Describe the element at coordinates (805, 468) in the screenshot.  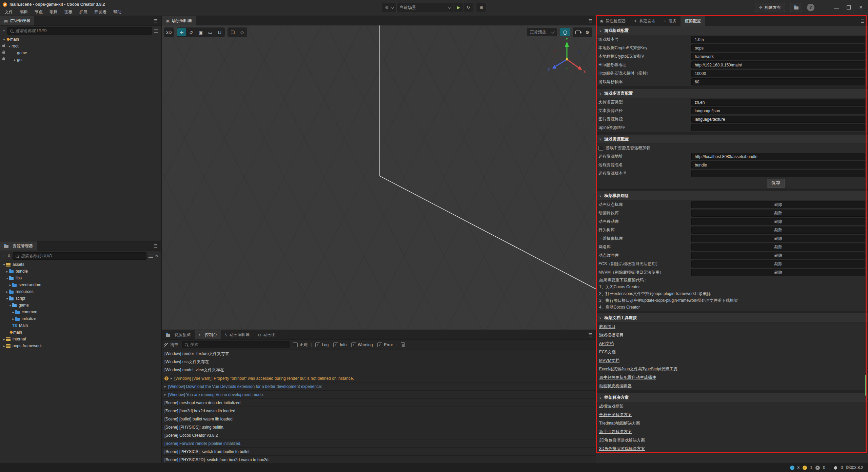
I see `warning-icon: !` at that location.